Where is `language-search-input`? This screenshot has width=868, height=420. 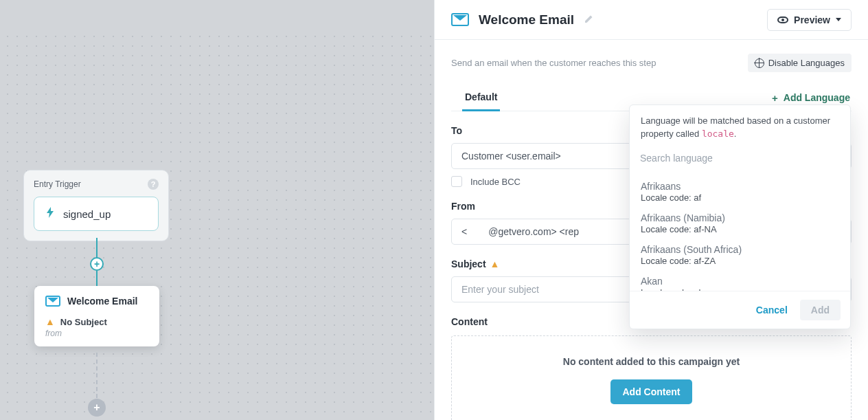
language-search-input is located at coordinates (740, 158).